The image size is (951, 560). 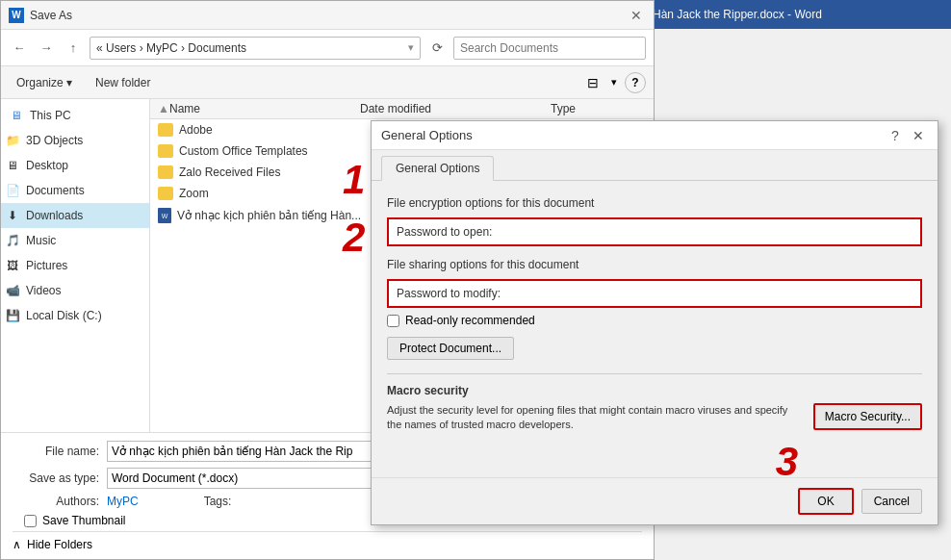 What do you see at coordinates (437, 48) in the screenshot?
I see `refresh-button: ⟳` at bounding box center [437, 48].